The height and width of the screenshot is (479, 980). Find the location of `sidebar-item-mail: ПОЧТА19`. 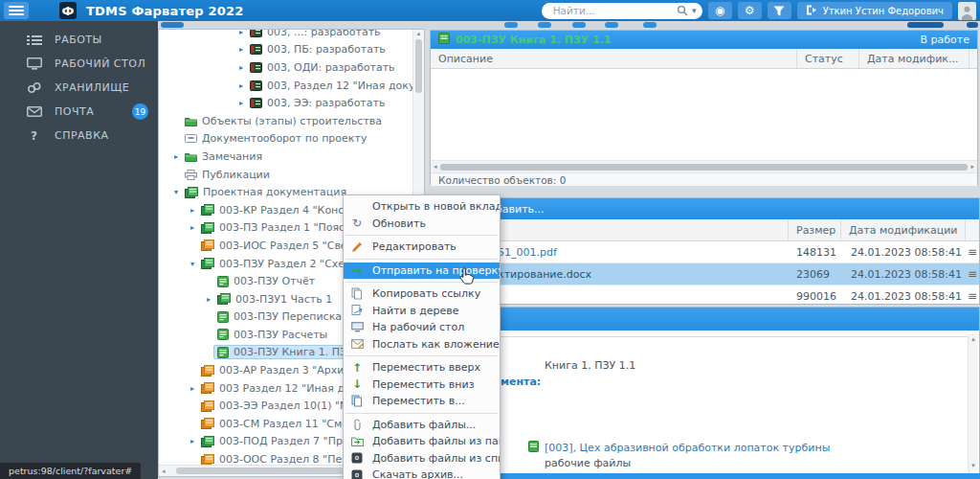

sidebar-item-mail: ПОЧТА19 is located at coordinates (78, 111).